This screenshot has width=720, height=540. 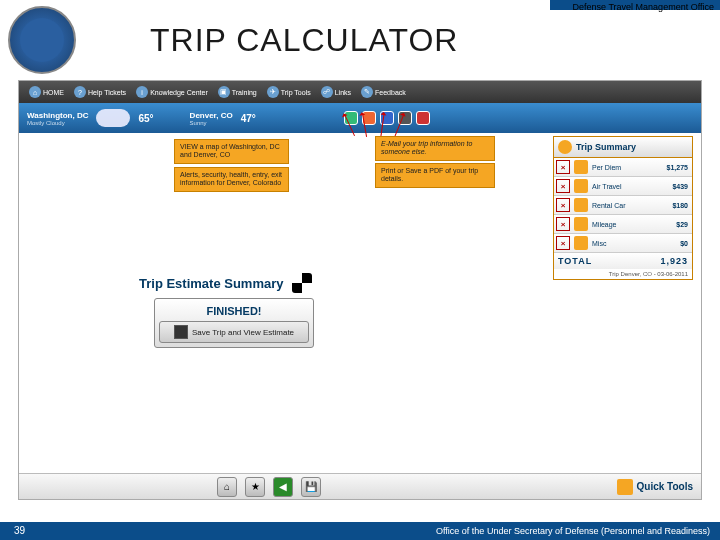 What do you see at coordinates (232, 152) in the screenshot?
I see `callout-map: VIEW a map of Washington, DC and Denver,…` at bounding box center [232, 152].